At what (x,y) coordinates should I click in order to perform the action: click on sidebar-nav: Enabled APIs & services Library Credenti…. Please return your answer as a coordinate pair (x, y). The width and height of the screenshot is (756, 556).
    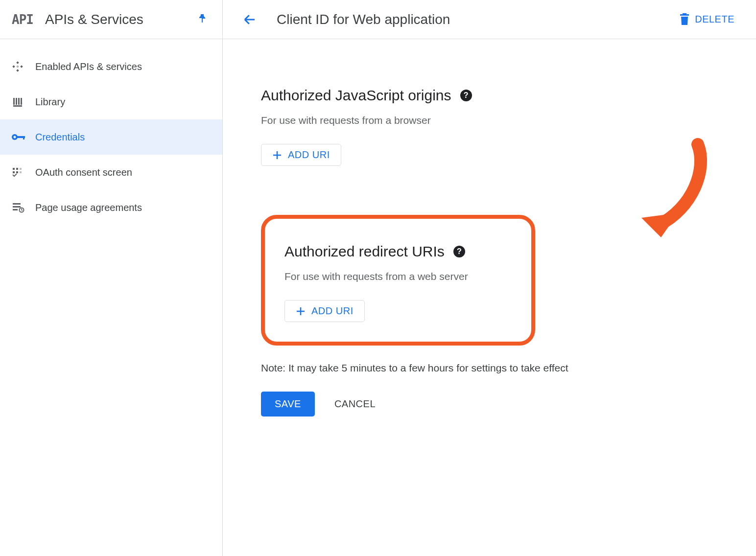
    Looking at the image, I should click on (111, 137).